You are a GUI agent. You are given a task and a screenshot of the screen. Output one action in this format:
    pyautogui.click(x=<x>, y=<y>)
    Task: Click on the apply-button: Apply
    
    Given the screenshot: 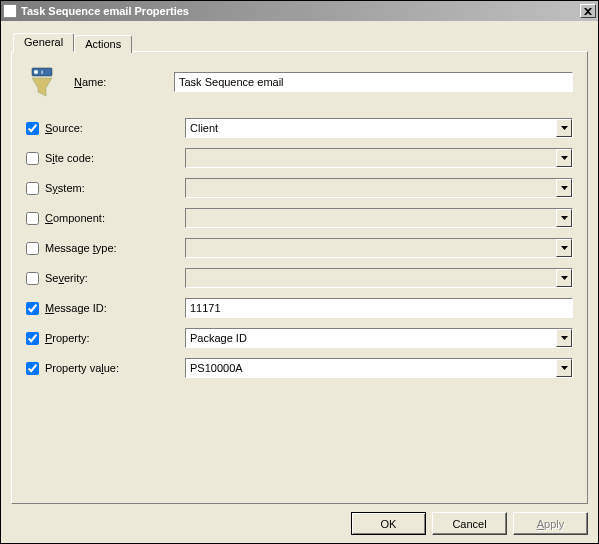 What is the action you would take?
    pyautogui.click(x=550, y=524)
    